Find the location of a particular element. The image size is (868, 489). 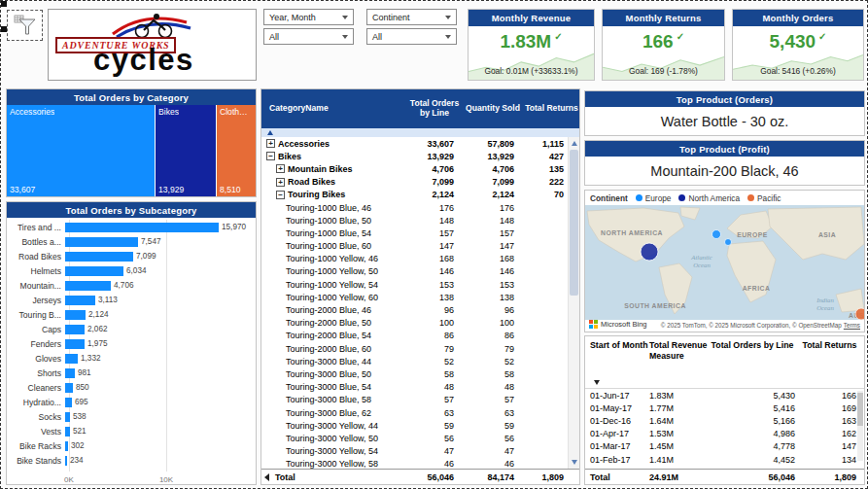

month-table-row: 01-May-171.77M5,416169 is located at coordinates (725, 408).